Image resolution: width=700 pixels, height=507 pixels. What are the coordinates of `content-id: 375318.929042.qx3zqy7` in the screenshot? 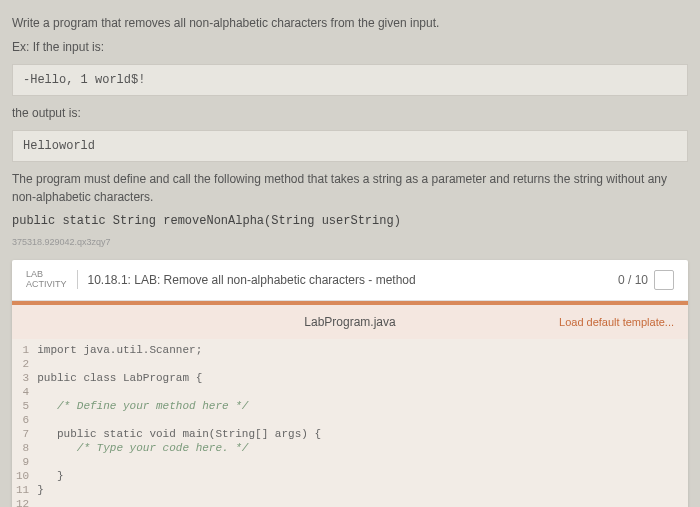 It's located at (350, 243).